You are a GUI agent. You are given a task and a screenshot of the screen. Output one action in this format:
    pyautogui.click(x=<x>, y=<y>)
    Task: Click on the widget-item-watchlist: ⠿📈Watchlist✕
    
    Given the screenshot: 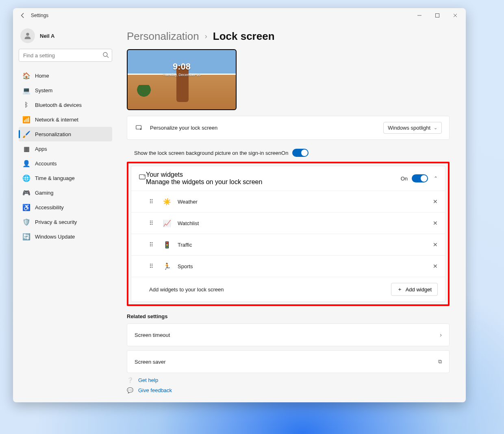 What is the action you would take?
    pyautogui.click(x=288, y=224)
    